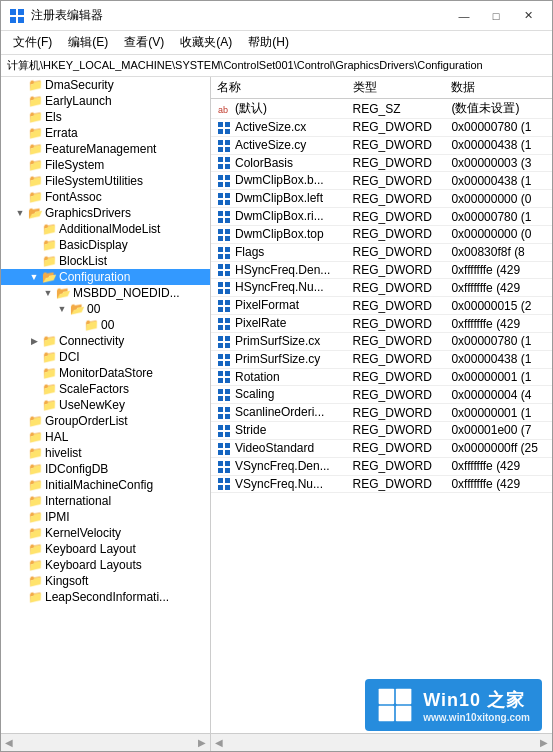  Describe the element at coordinates (106, 597) in the screenshot. I see `tree-item: 📁 LeapSecondInformati...` at that location.